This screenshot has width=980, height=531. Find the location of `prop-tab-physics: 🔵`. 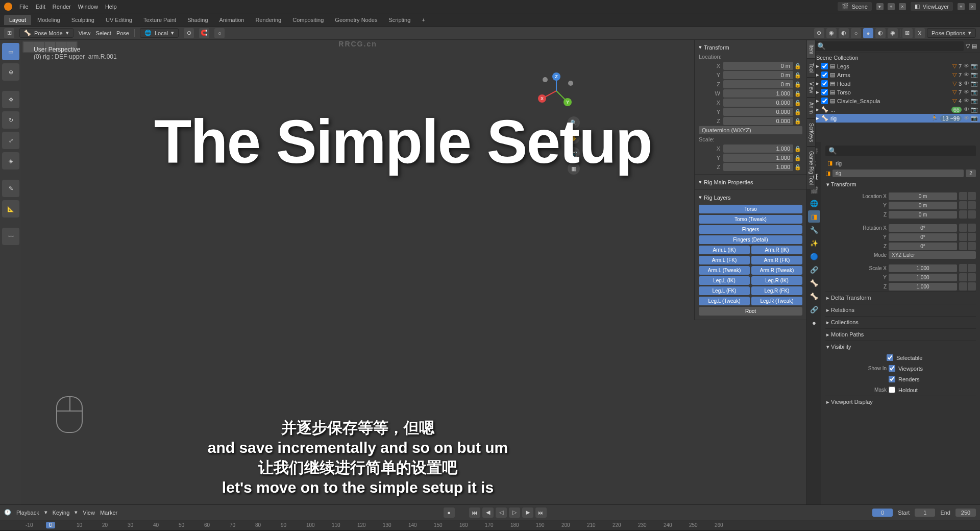

prop-tab-physics: 🔵 is located at coordinates (814, 256).